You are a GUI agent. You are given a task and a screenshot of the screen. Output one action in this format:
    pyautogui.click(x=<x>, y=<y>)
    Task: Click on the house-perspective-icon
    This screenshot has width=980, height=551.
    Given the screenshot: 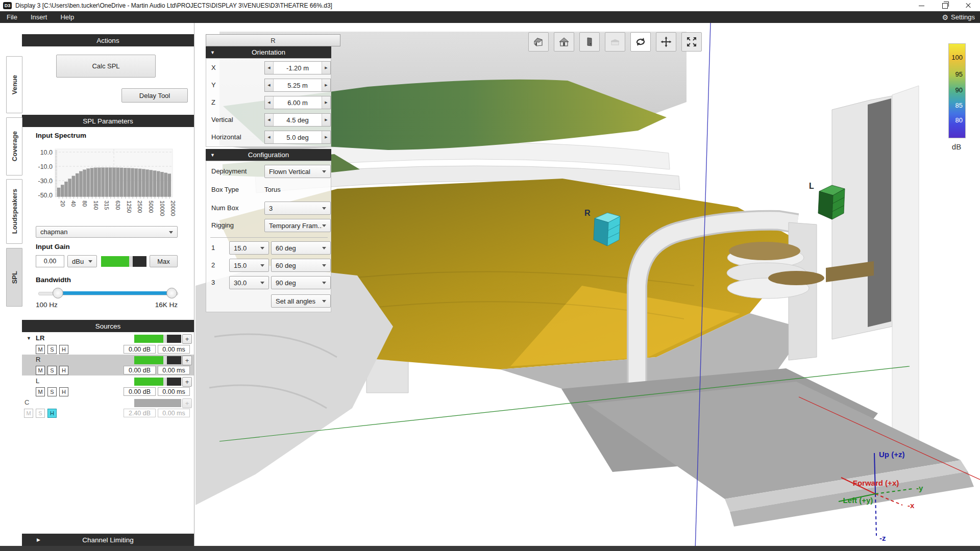 What is the action you would take?
    pyautogui.click(x=538, y=42)
    